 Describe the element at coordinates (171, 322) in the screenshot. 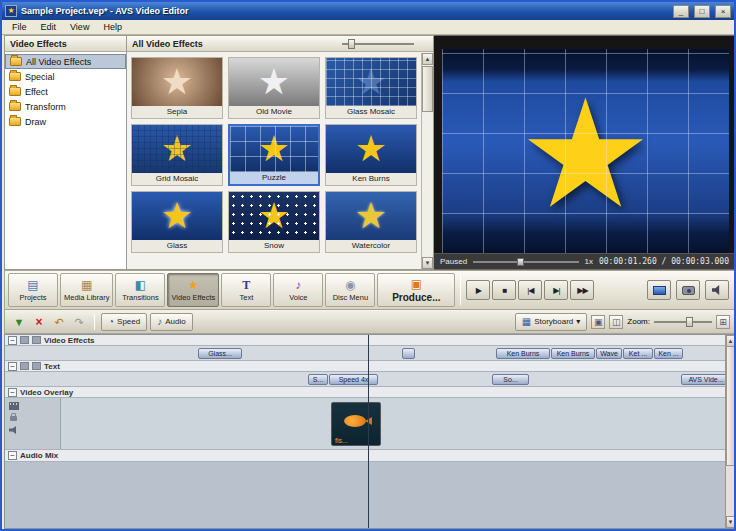

I see `audio-button: ♪ Audio` at that location.